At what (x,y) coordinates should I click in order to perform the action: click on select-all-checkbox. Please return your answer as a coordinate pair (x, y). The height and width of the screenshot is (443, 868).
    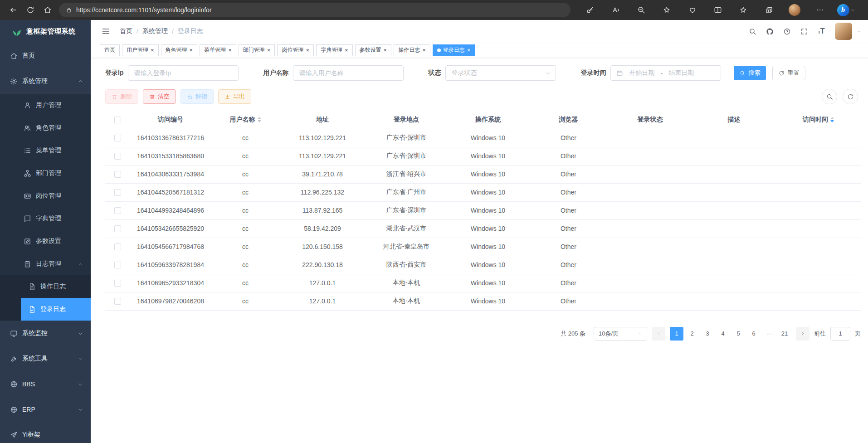
    Looking at the image, I should click on (118, 120).